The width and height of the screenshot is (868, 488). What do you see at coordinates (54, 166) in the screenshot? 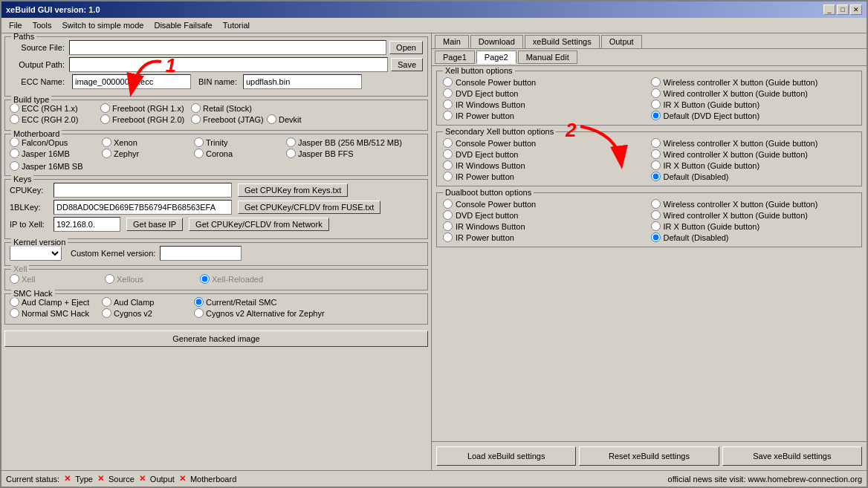
I see `mb-jasper16sb-label: Jasper 16MB SB` at bounding box center [54, 166].